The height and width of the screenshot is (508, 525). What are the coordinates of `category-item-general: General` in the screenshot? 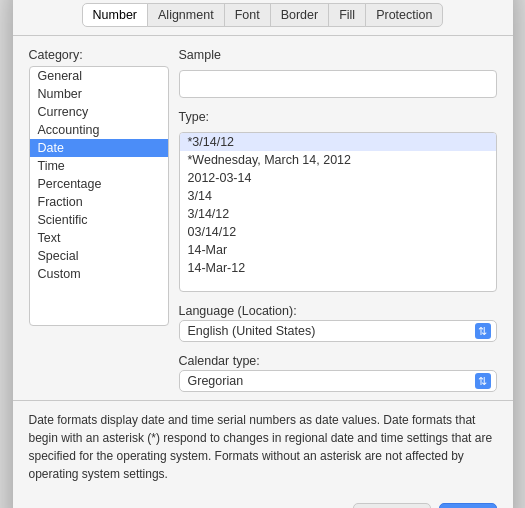 It's located at (99, 76).